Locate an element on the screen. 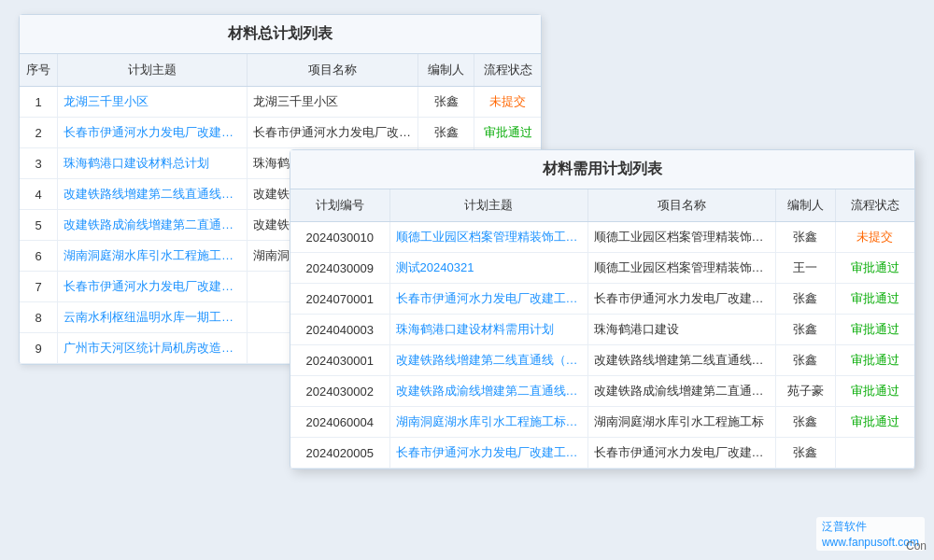 The width and height of the screenshot is (934, 560). col-code: 计划编号 is located at coordinates (340, 205).